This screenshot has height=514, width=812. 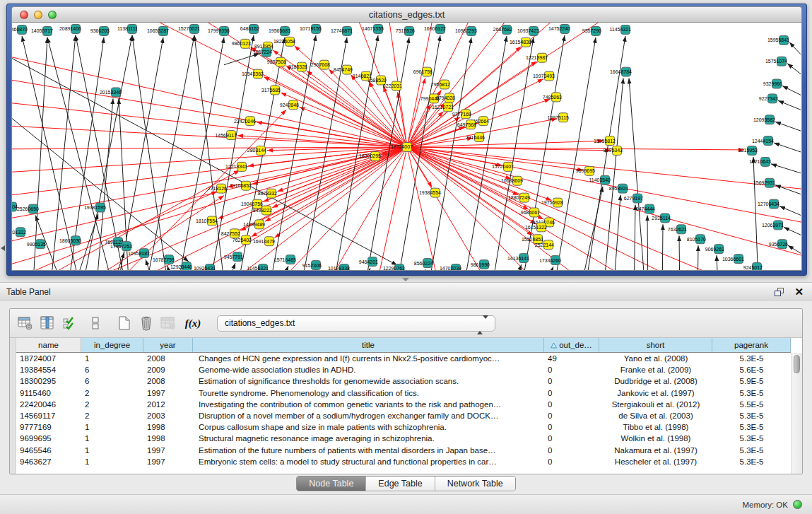 I want to click on table-row: 946554611997Estimation of the future num…, so click(x=404, y=450).